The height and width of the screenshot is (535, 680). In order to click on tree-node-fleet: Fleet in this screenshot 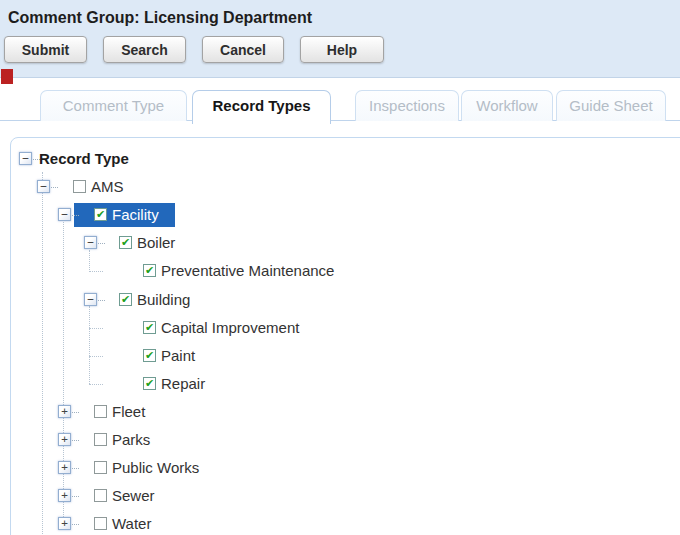, I will do `click(128, 412)`.